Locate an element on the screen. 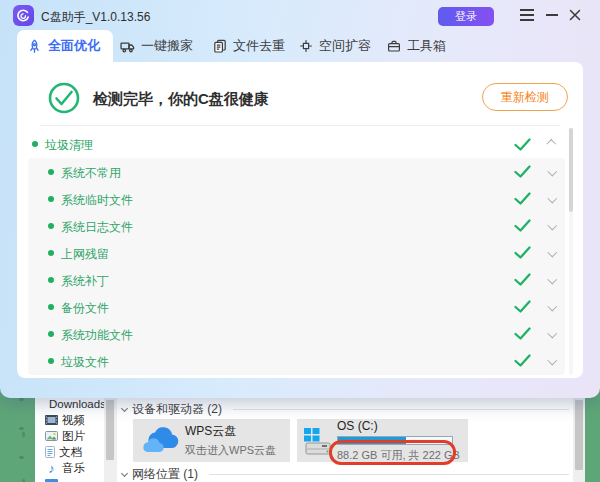 The height and width of the screenshot is (482, 600). expand-space-icon is located at coordinates (306, 46).